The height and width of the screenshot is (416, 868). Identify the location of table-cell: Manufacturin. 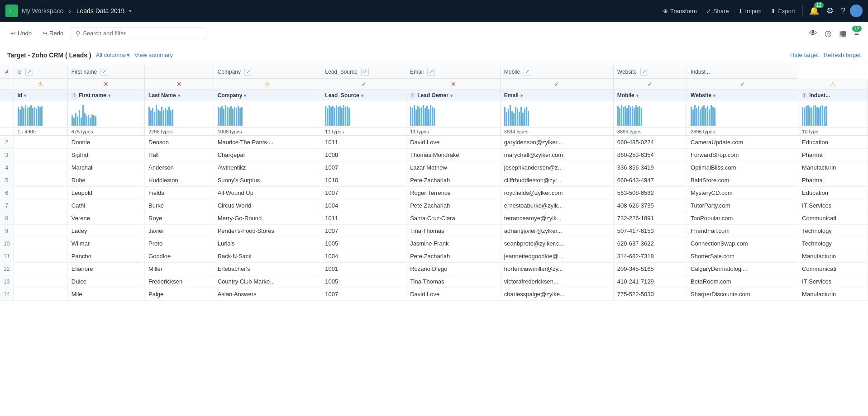
(833, 294).